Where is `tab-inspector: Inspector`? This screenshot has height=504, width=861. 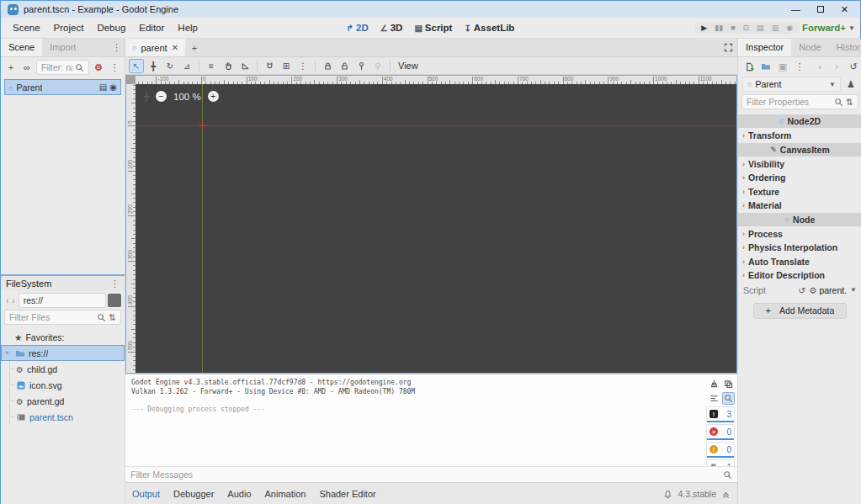 tab-inspector: Inspector is located at coordinates (764, 47).